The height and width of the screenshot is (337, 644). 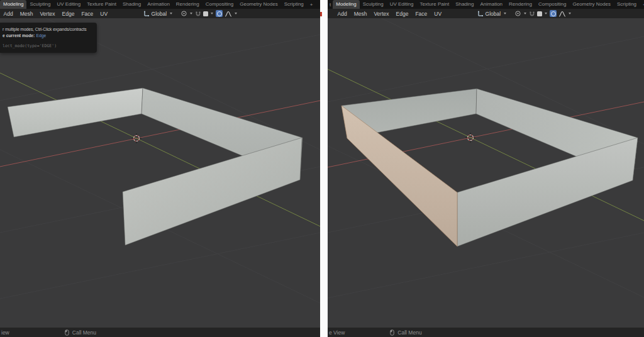 What do you see at coordinates (486, 332) in the screenshot?
I see `status-bar-right: e View Call Menu` at bounding box center [486, 332].